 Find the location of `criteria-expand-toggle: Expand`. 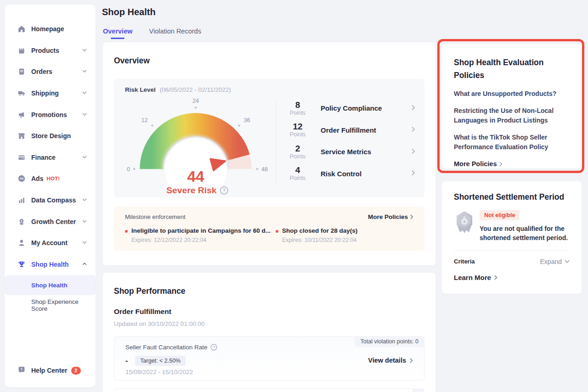

criteria-expand-toggle: Expand is located at coordinates (555, 262).